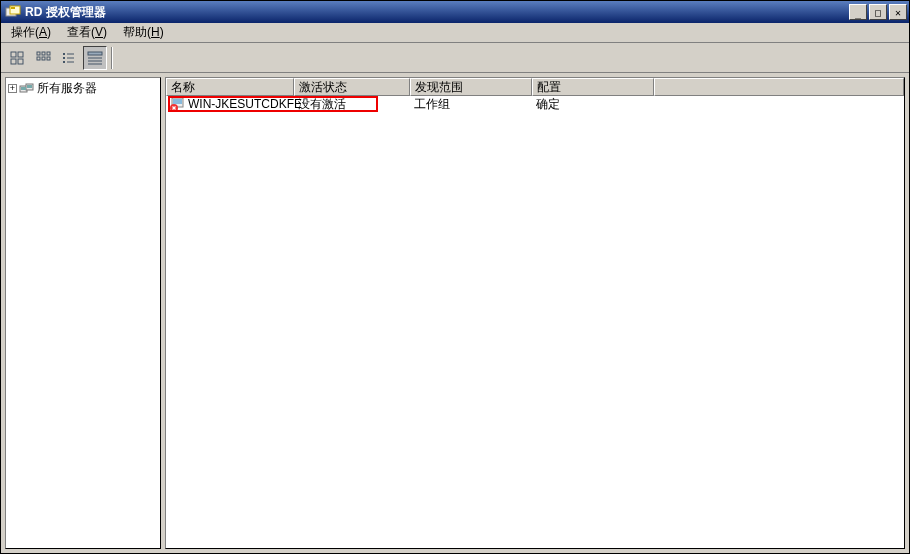 The image size is (910, 554). What do you see at coordinates (87, 32) in the screenshot?
I see `menu-view: 查看(V)` at bounding box center [87, 32].